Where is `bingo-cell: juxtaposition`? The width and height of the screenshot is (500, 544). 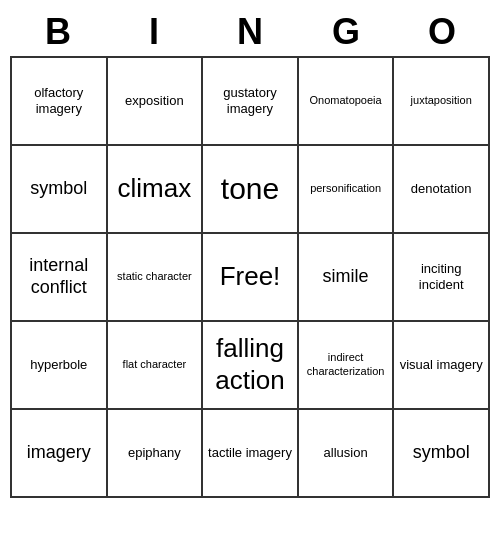
bingo-cell: juxtaposition is located at coordinates (442, 102).